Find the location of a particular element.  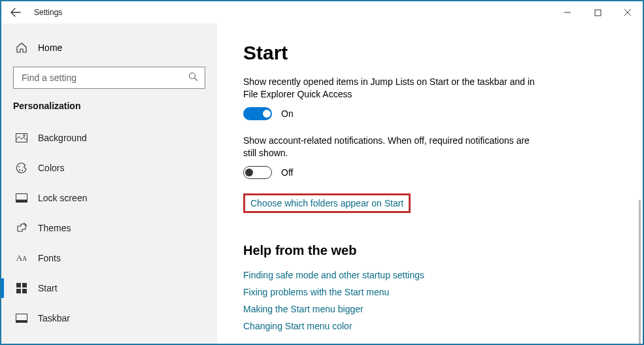

minimize-button is located at coordinates (568, 12).